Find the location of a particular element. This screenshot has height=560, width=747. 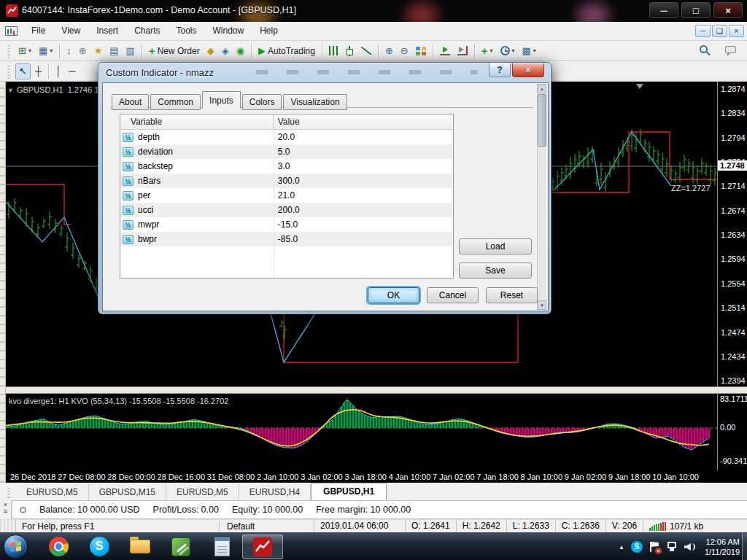

scripts-button: ◆ is located at coordinates (211, 51).